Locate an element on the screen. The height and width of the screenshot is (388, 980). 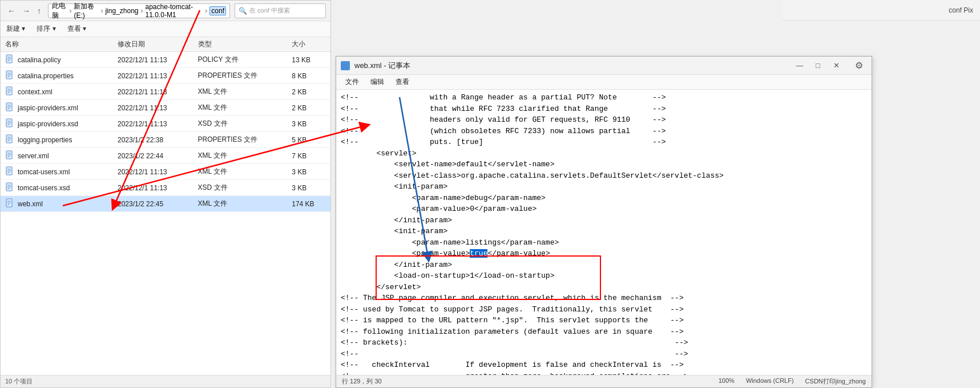
file-name-cell: tomcat-users.xml is located at coordinates (57, 172).